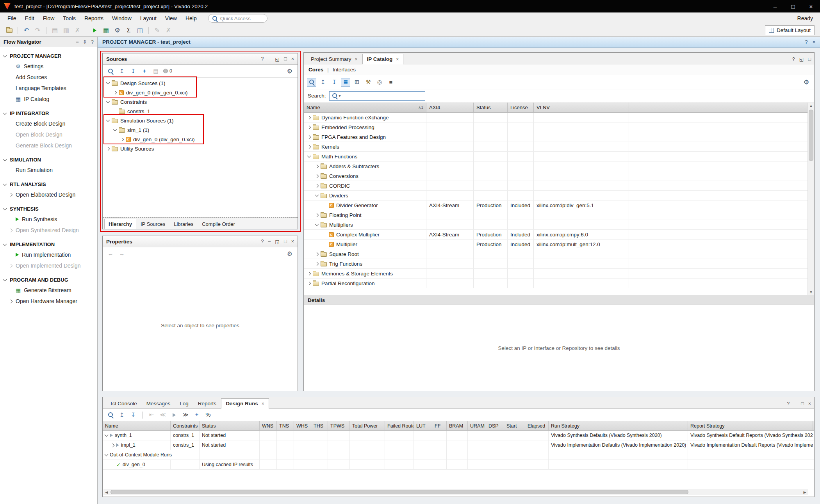  I want to click on flow-section-header-implementation: IMPLEMENTATION, so click(48, 244).